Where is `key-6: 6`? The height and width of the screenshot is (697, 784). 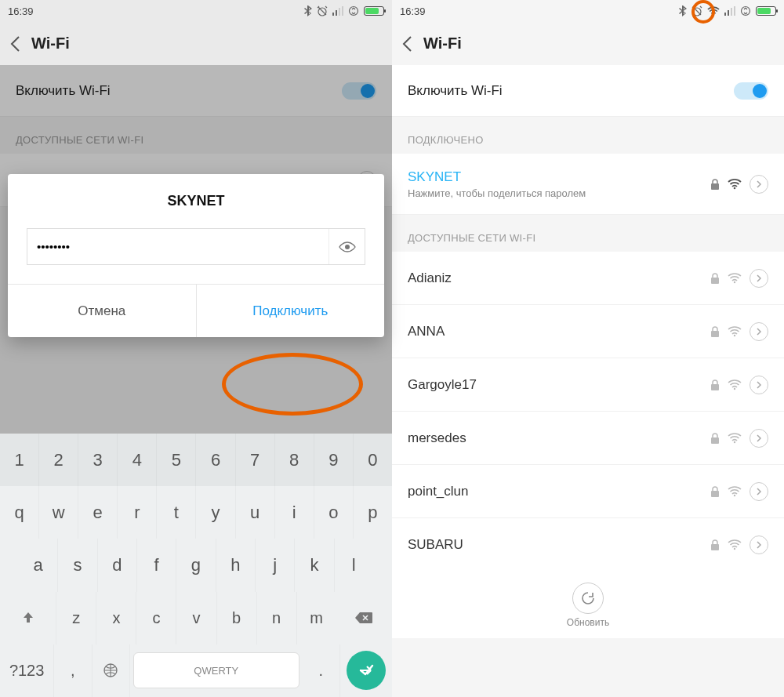 key-6: 6 is located at coordinates (216, 459).